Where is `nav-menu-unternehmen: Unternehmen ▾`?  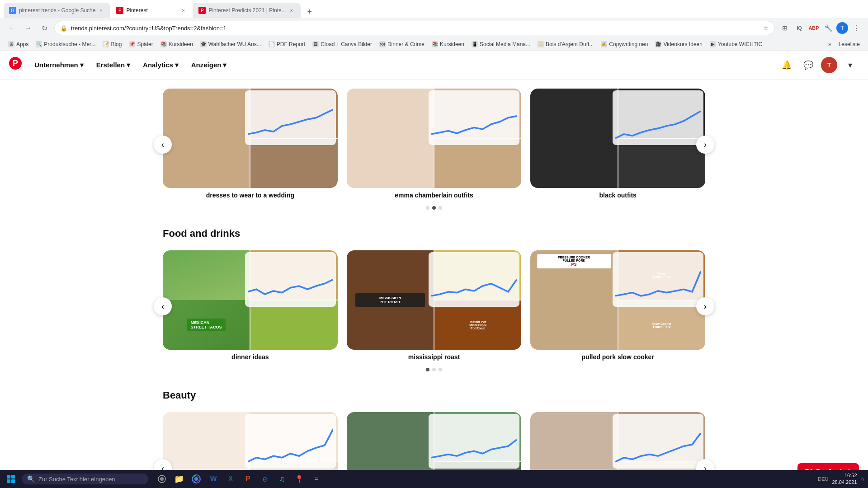 nav-menu-unternehmen: Unternehmen ▾ is located at coordinates (59, 65).